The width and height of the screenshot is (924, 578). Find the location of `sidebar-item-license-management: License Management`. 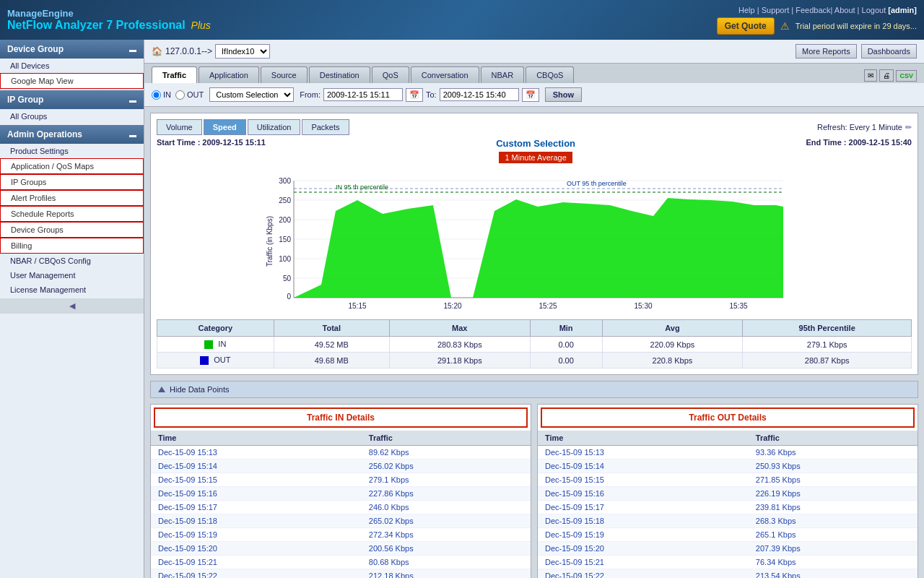

sidebar-item-license-management: License Management is located at coordinates (72, 290).